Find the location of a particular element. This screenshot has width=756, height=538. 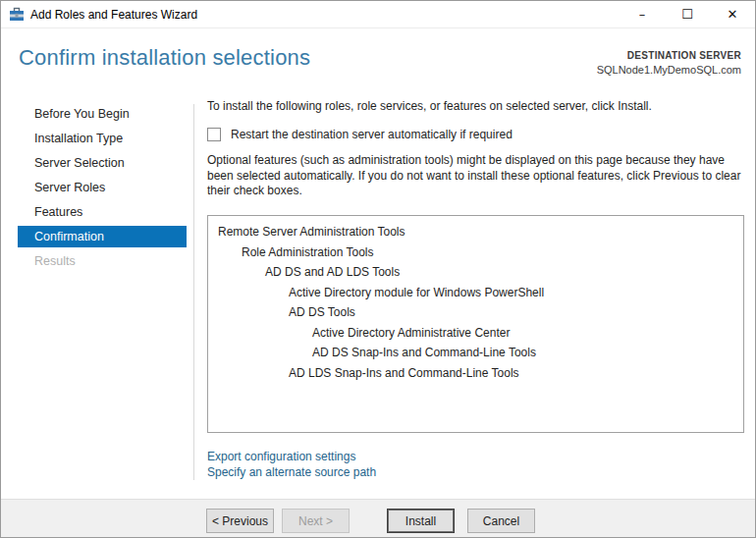

window-controls: – ☐ ✕ is located at coordinates (687, 14).